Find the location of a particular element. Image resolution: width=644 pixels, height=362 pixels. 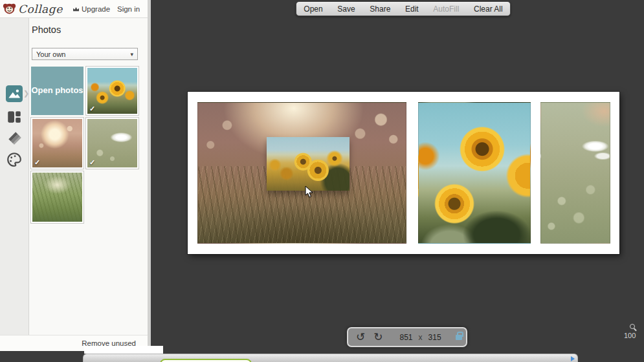

rotate-ccw-icon: ↺ is located at coordinates (361, 337).